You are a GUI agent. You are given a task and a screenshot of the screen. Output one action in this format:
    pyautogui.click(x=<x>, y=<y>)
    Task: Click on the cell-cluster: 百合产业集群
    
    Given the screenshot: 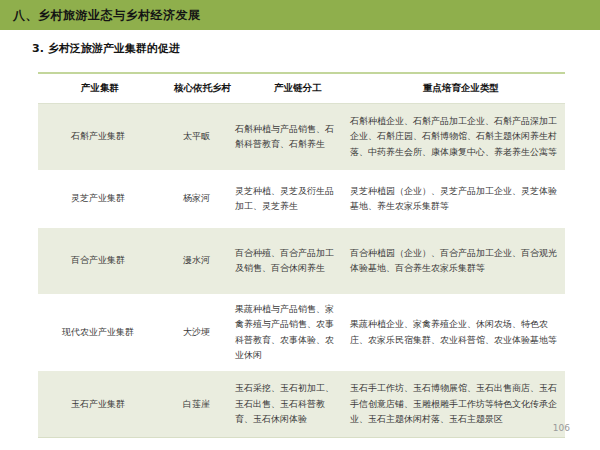 What is the action you would take?
    pyautogui.click(x=98, y=261)
    